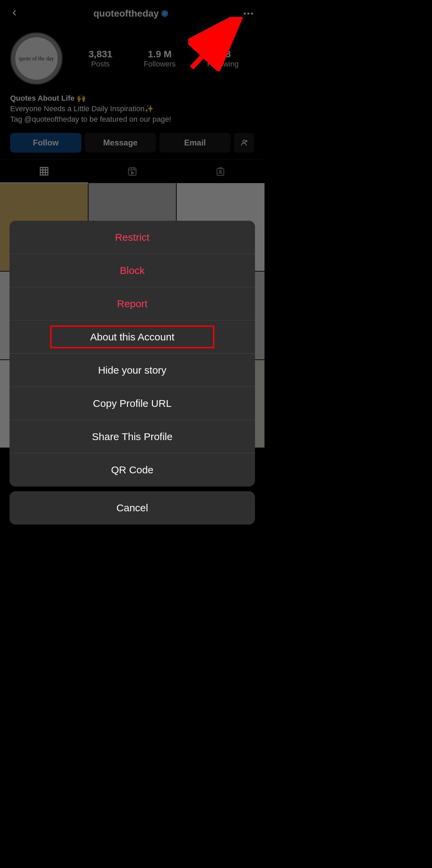 The width and height of the screenshot is (432, 868). What do you see at coordinates (223, 54) in the screenshot?
I see `following-count: 108` at bounding box center [223, 54].